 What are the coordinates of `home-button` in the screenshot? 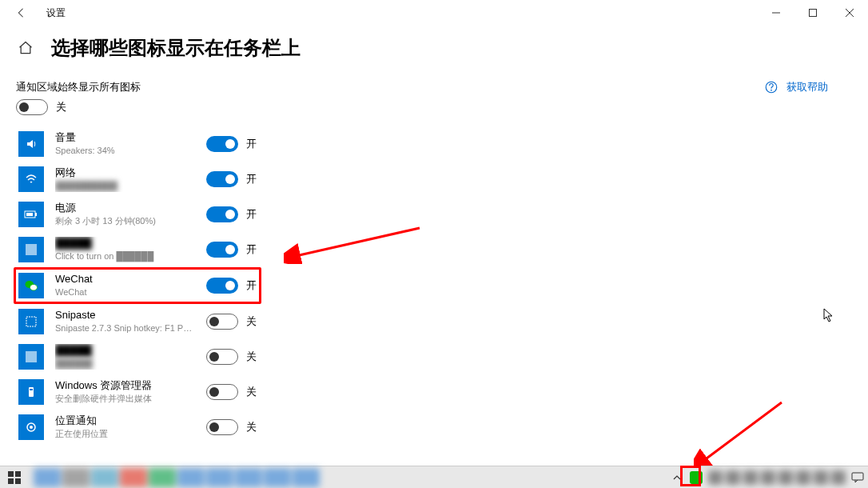 It's located at (26, 48).